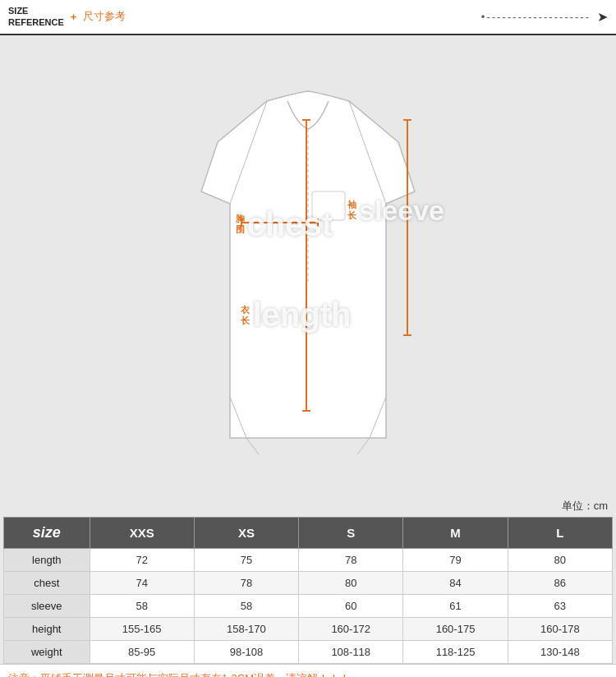  I want to click on row-label: length, so click(48, 560).